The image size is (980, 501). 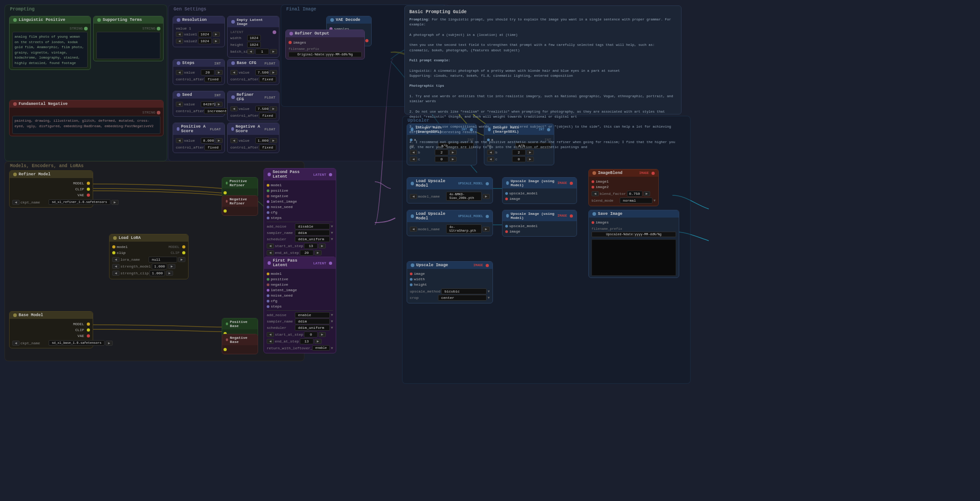 What do you see at coordinates (322, 334) in the screenshot?
I see `fp-start-inc: ►` at bounding box center [322, 334].